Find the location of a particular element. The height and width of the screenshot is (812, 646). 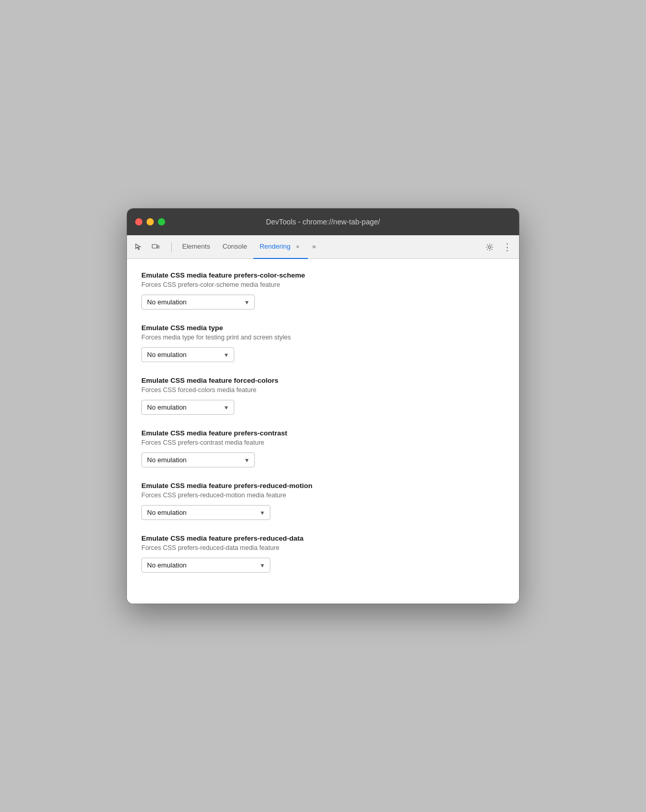

select-prefers-reduced-data: No emulation reduce no-preference is located at coordinates (206, 565).